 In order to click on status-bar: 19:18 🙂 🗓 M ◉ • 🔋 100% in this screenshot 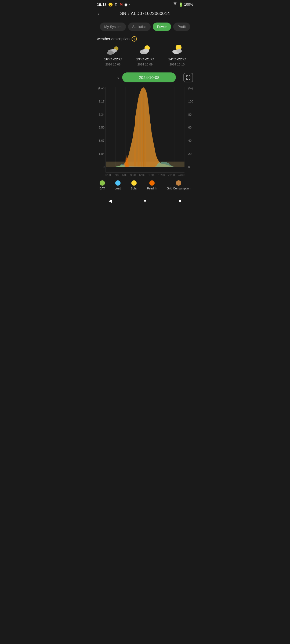, I will do `click(145, 4)`.